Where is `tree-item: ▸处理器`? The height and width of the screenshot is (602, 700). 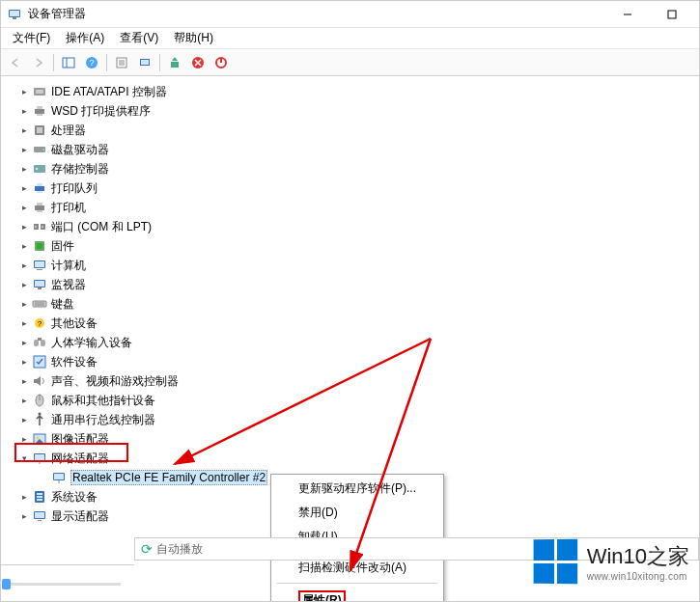
tree-item: ▸处理器 is located at coordinates (351, 130).